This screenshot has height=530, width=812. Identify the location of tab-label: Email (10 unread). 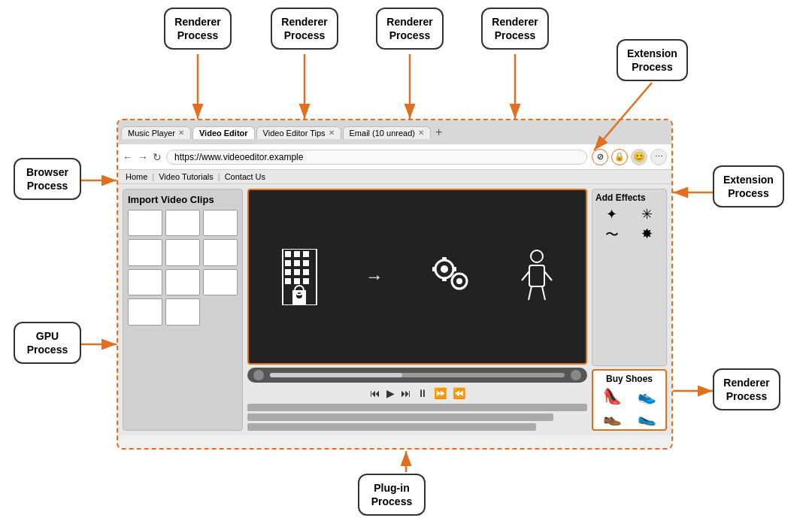
(382, 133).